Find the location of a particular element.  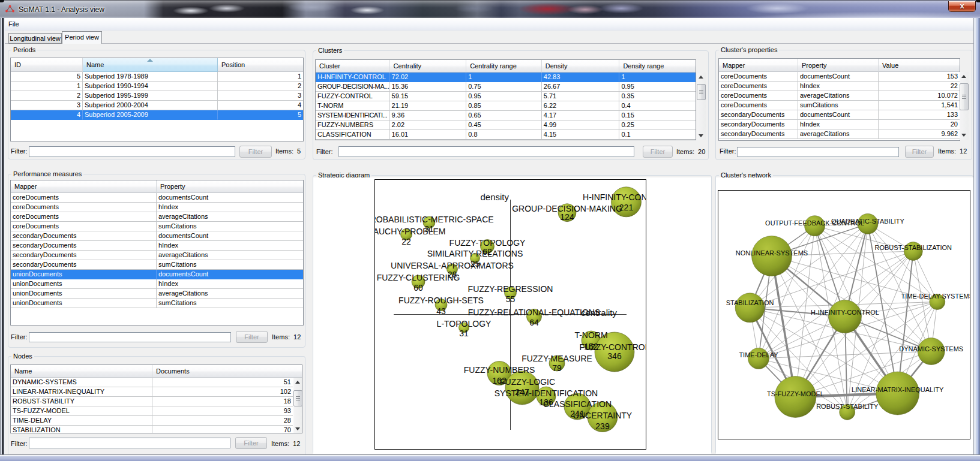

svg-text: 43 is located at coordinates (441, 311).